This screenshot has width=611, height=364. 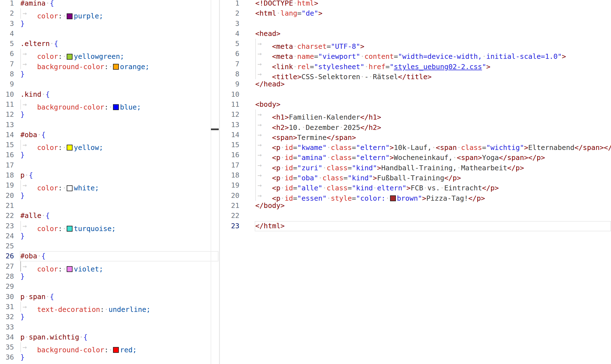 What do you see at coordinates (109, 246) in the screenshot?
I see `code-line: 25` at bounding box center [109, 246].